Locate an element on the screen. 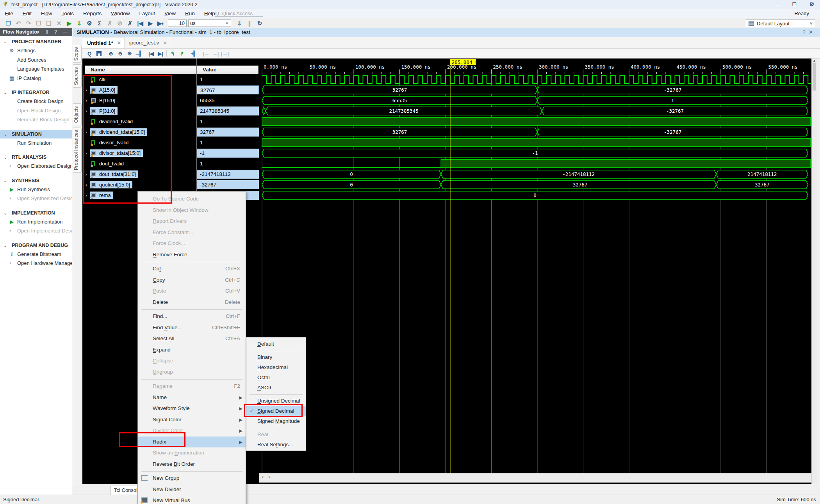 The width and height of the screenshot is (820, 504). fn-item-run-synthesis: ▶Run Synthesis is located at coordinates (36, 190).